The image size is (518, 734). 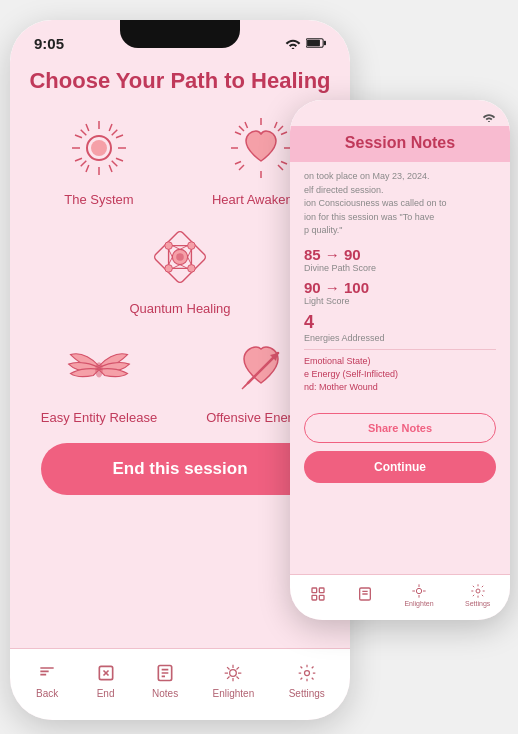 What do you see at coordinates (47, 673) in the screenshot?
I see `back-icon` at bounding box center [47, 673].